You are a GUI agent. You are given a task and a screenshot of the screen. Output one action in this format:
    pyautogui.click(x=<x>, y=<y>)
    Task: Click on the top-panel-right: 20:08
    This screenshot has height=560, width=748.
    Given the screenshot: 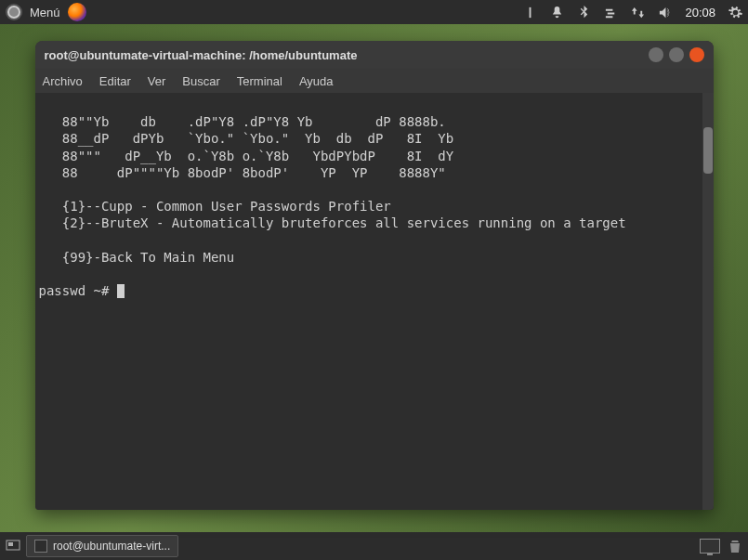 What is the action you would take?
    pyautogui.click(x=633, y=13)
    